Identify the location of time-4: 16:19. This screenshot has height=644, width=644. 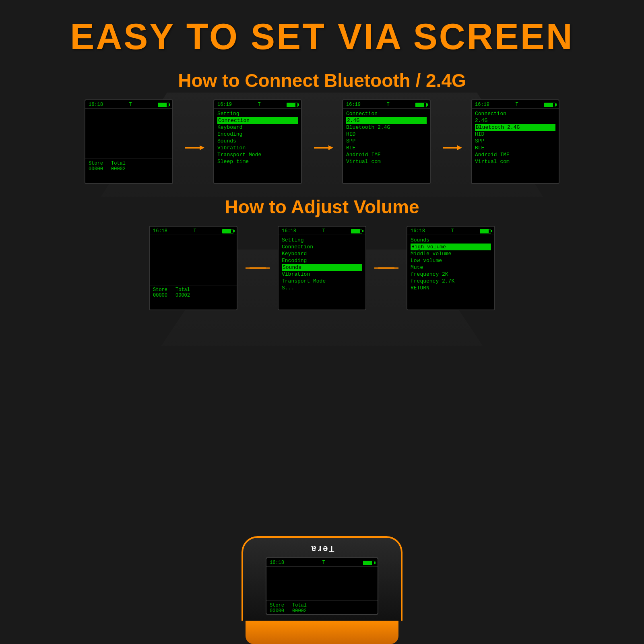
(482, 105).